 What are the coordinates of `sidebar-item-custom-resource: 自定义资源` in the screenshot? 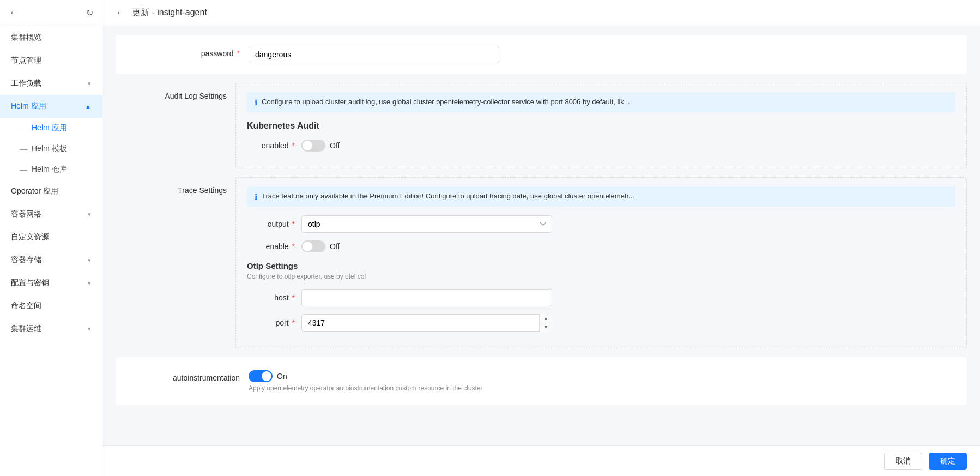 It's located at (51, 237).